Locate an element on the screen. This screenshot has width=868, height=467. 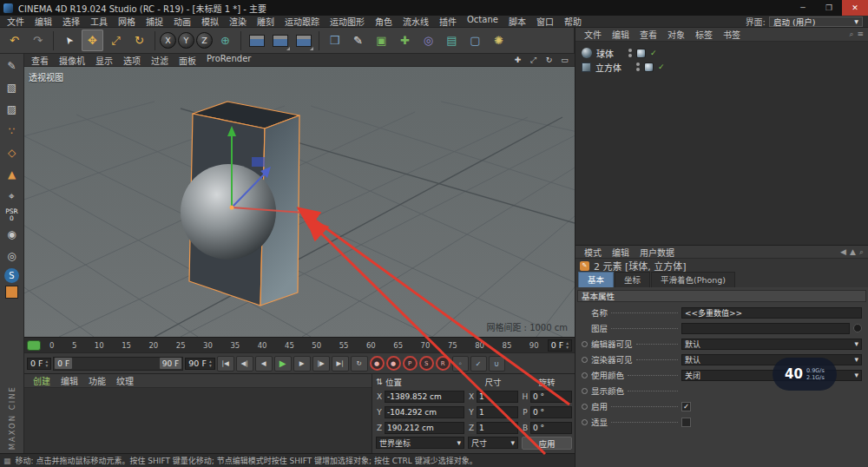
render-view-button is located at coordinates (257, 40).